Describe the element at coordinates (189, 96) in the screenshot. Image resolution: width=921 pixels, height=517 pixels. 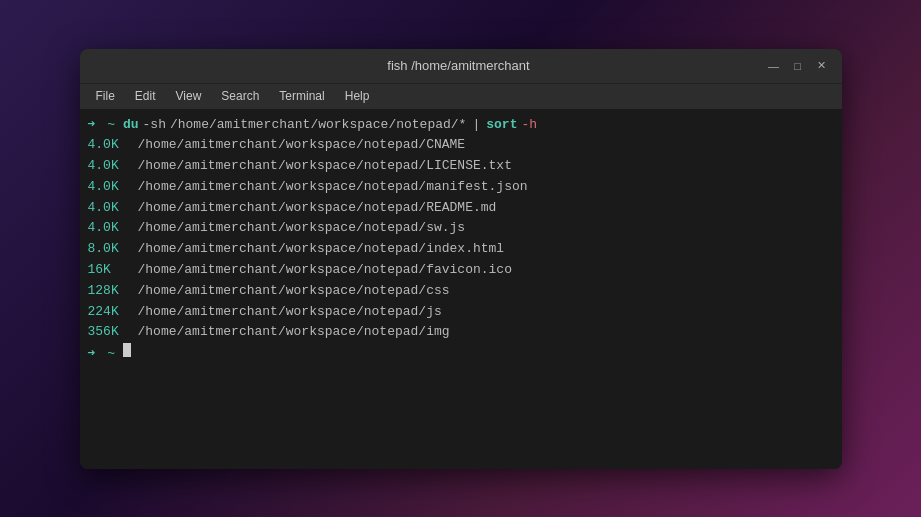
I see `menu-view: View` at that location.